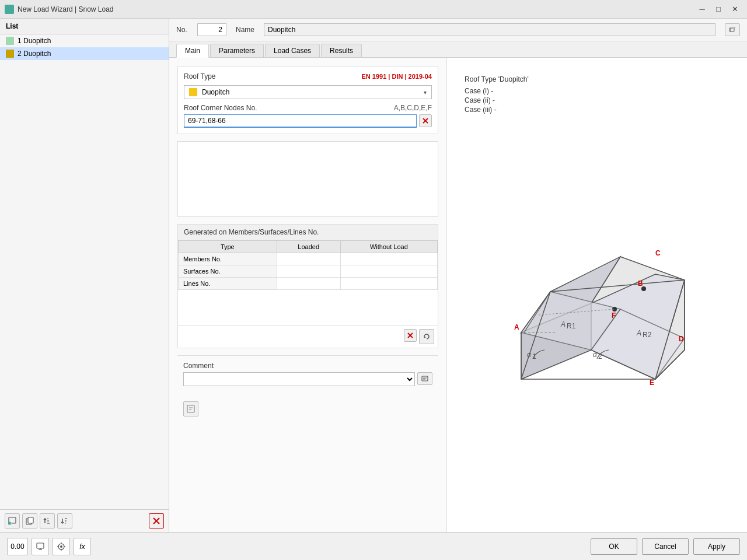  I want to click on left-panel-toolbar: +, so click(84, 520).